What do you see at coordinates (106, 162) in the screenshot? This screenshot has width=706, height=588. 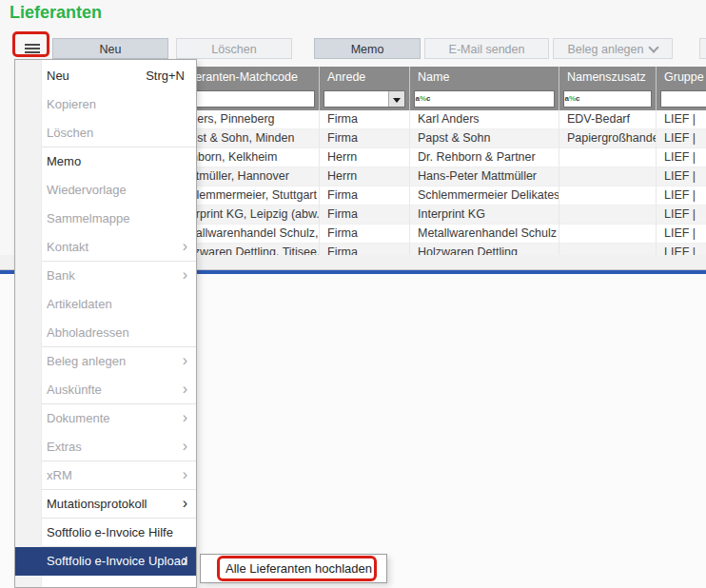 I see `menu-item: Memo` at bounding box center [106, 162].